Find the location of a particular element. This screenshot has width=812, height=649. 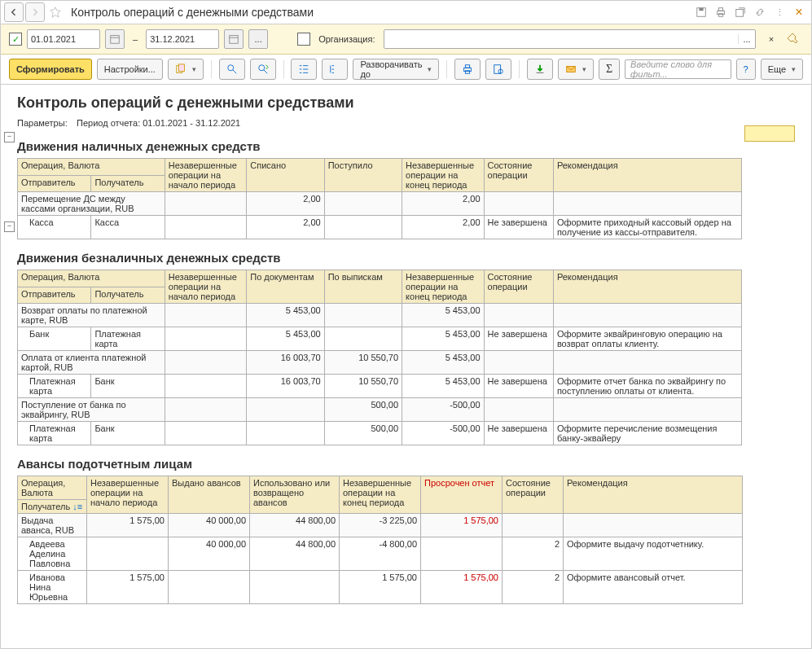

sort-icon: ↓≡ is located at coordinates (77, 506).